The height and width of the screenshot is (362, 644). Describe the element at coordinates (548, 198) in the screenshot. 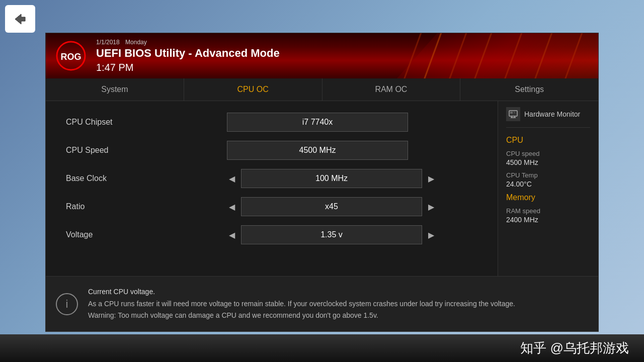

I see `hw-memory-title: Memory` at that location.